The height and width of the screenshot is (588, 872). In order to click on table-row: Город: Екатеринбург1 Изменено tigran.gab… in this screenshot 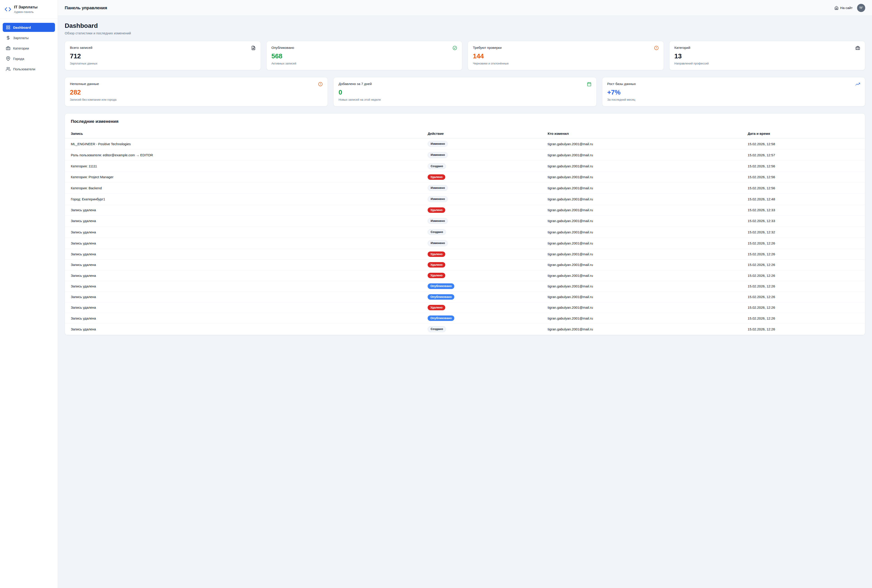, I will do `click(465, 199)`.